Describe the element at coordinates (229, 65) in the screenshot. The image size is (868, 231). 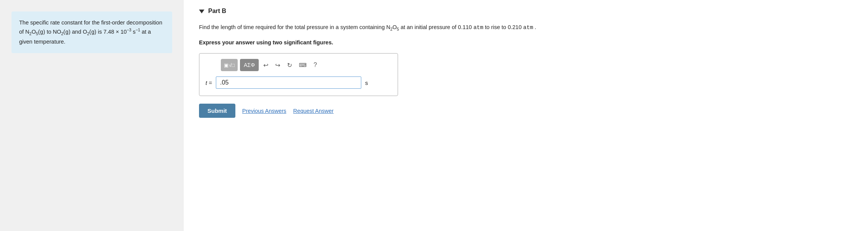
I see `toolbar-btn-group: ▣ √□` at that location.